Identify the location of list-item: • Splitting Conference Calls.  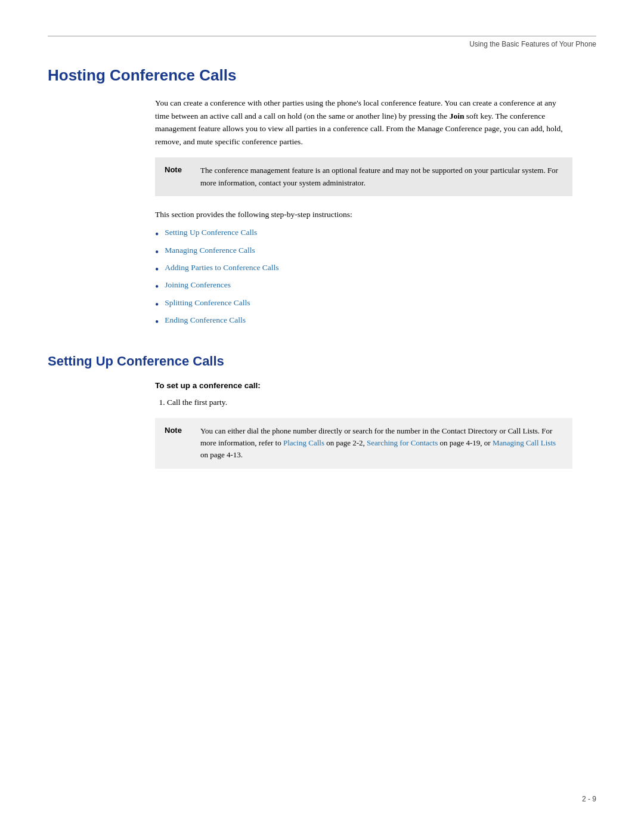
(364, 305).